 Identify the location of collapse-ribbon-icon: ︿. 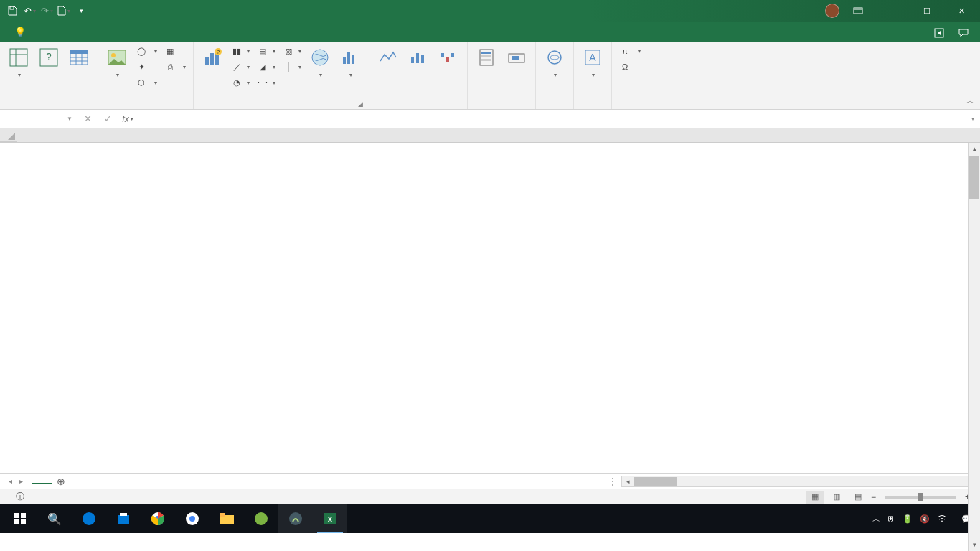
(970, 100).